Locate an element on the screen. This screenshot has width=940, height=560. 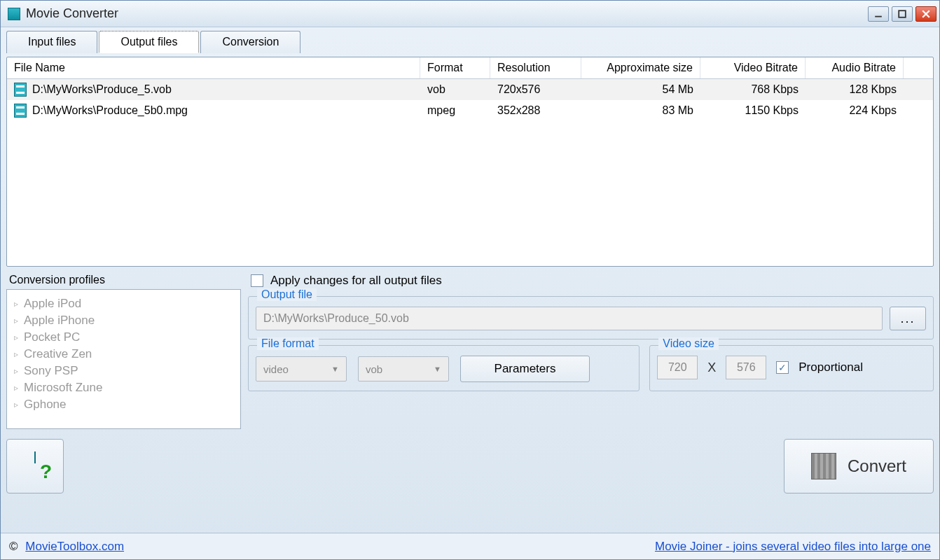
site-link: MovieToolbox.com is located at coordinates (74, 546).